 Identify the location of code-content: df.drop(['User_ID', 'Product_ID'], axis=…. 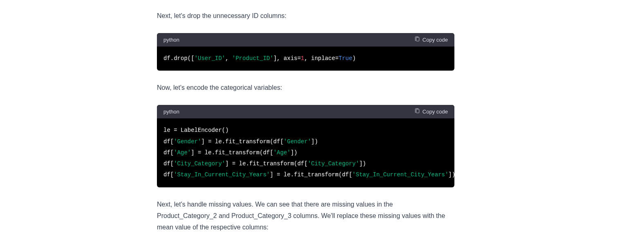
(306, 59).